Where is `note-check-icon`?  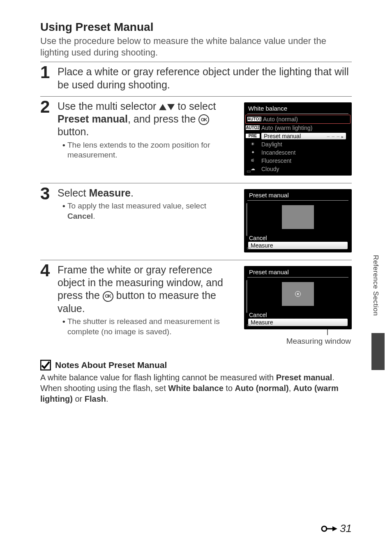
note-check-icon is located at coordinates (46, 365).